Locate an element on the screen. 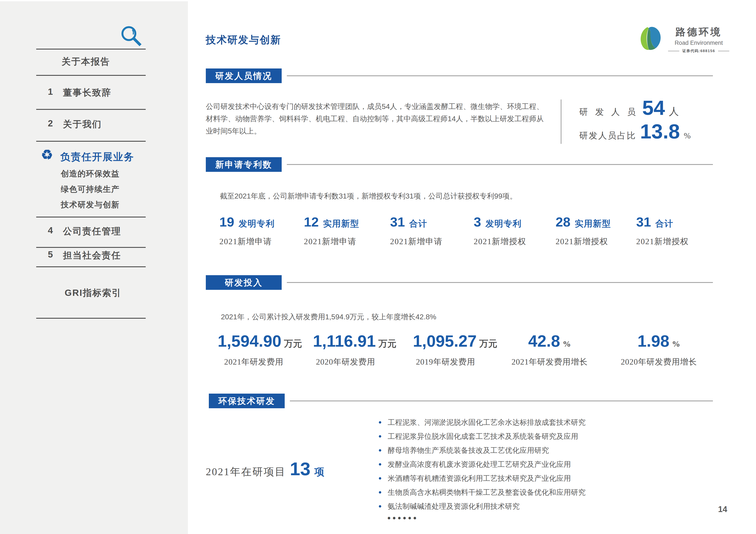 Image resolution: width=756 pixels, height=534 pixels. personnel-paragraph: 公司研发技术中心设有专门的研发技术管理团队，成员54人，专业涵盖发酵工程、微生物… is located at coordinates (377, 119).